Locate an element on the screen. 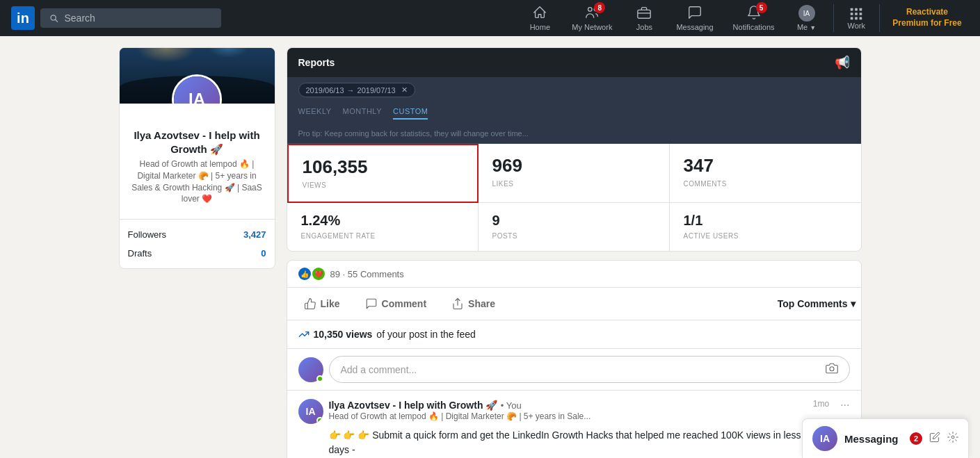 The image size is (980, 458). tab-custom: CUSTOM is located at coordinates (410, 113).